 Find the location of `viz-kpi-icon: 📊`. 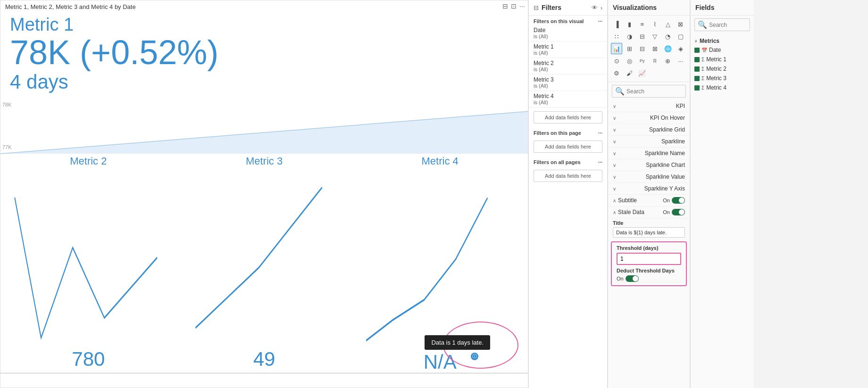

viz-kpi-icon: 📊 is located at coordinates (617, 49).